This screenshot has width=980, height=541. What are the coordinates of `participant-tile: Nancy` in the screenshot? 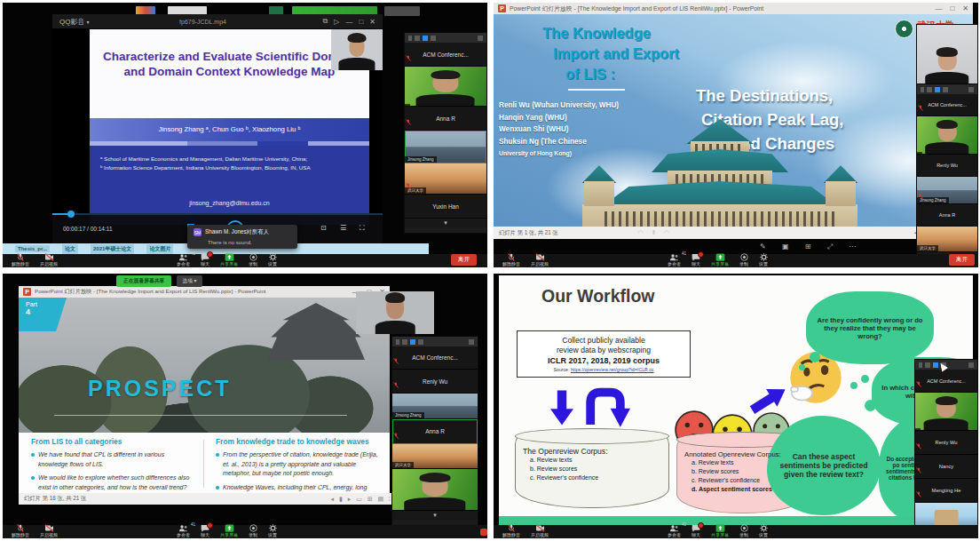 It's located at (946, 467).